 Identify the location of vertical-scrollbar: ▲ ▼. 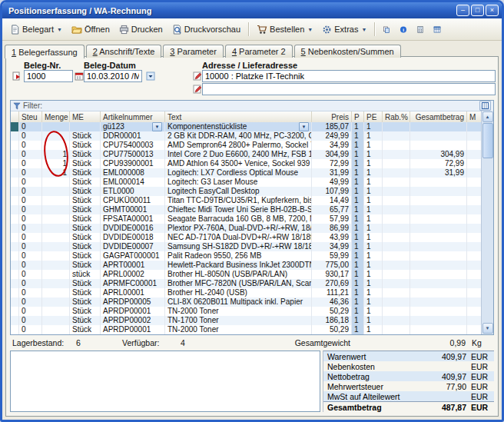
(487, 223).